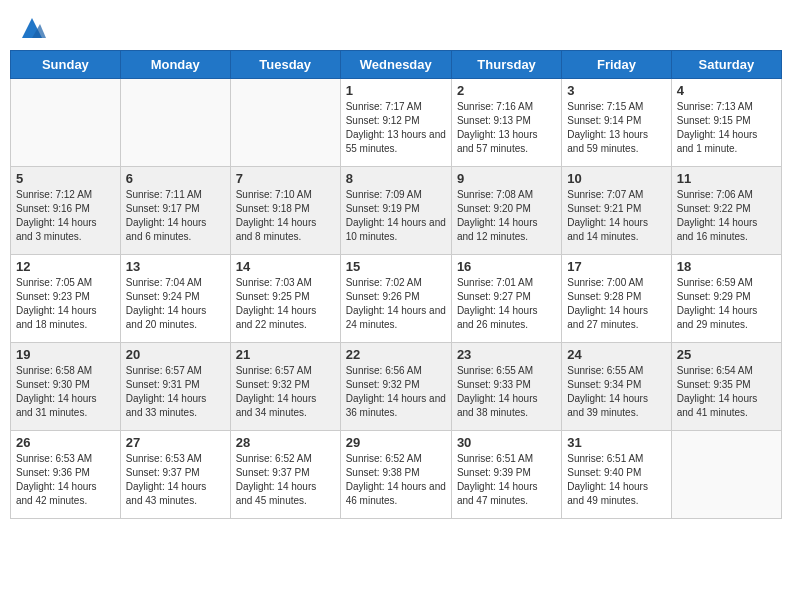 The height and width of the screenshot is (612, 792). Describe the element at coordinates (396, 123) in the screenshot. I see `calendar-week-row: 1Sunrise: 7:17 AM Sunset: 9:12 PM Daylig…` at that location.